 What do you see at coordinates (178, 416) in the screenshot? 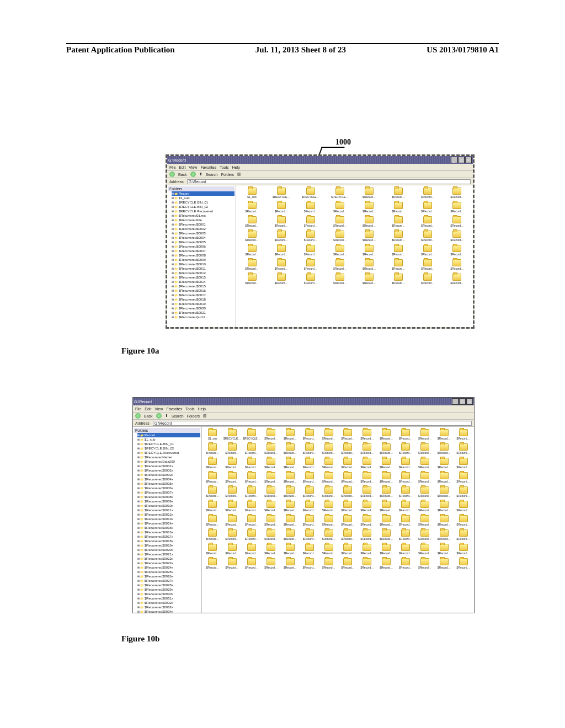
I see `search-label: Search` at bounding box center [178, 416].